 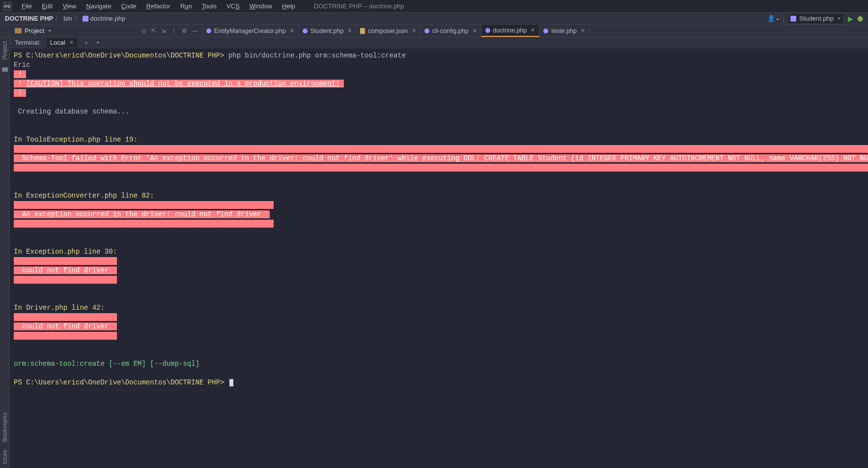 What do you see at coordinates (773, 19) in the screenshot?
I see `user-icon: 👤` at bounding box center [773, 19].